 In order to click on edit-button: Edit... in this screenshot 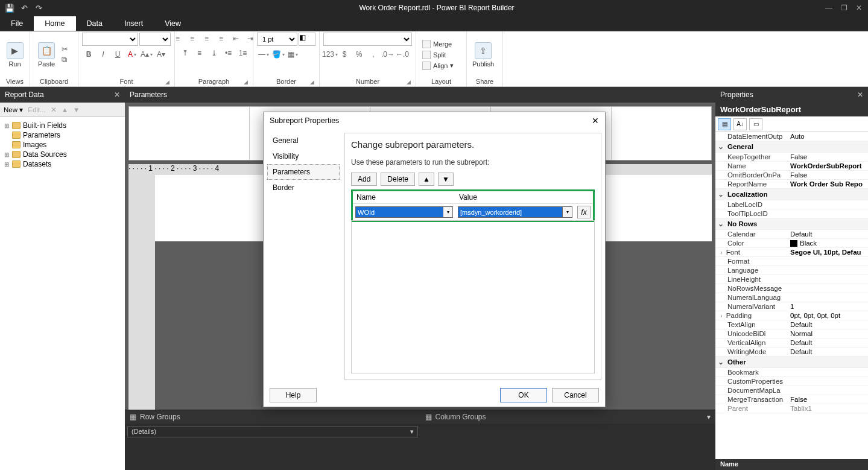, I will do `click(36, 110)`.